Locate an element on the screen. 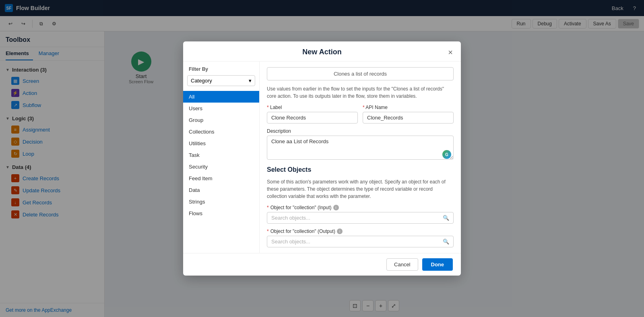  filter-item-group: Group is located at coordinates (221, 120).